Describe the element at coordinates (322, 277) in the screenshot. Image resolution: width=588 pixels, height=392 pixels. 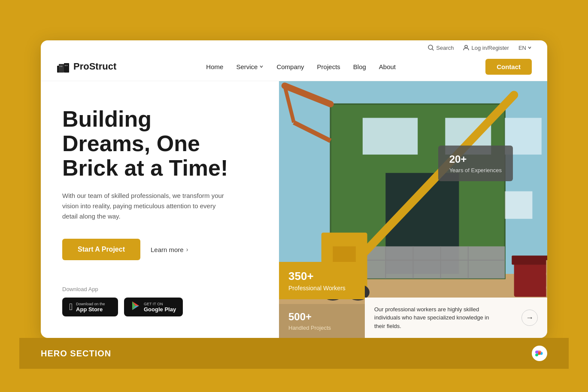
I see `workers-number: 350+` at that location.